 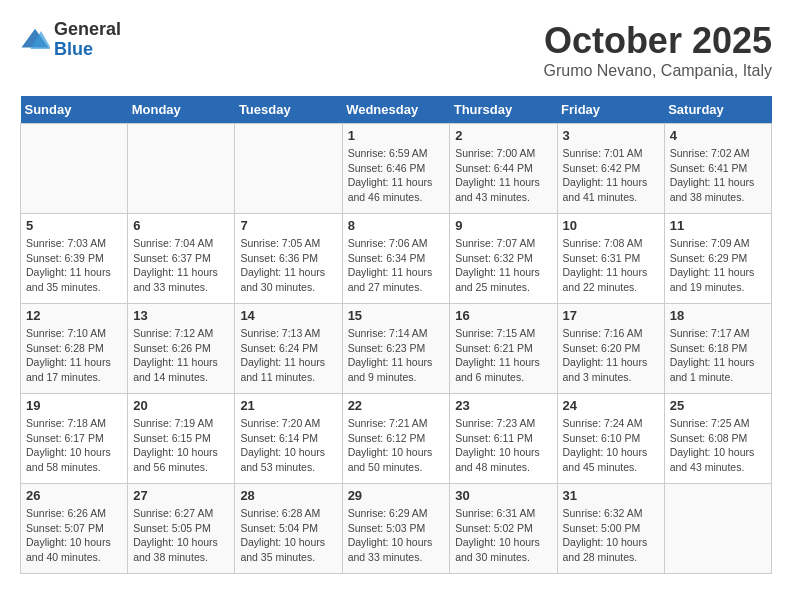 What do you see at coordinates (611, 446) in the screenshot?
I see `day-info: Sunrise: 7:24 AM Sunset: 6:10 PM Dayligh…` at bounding box center [611, 446].